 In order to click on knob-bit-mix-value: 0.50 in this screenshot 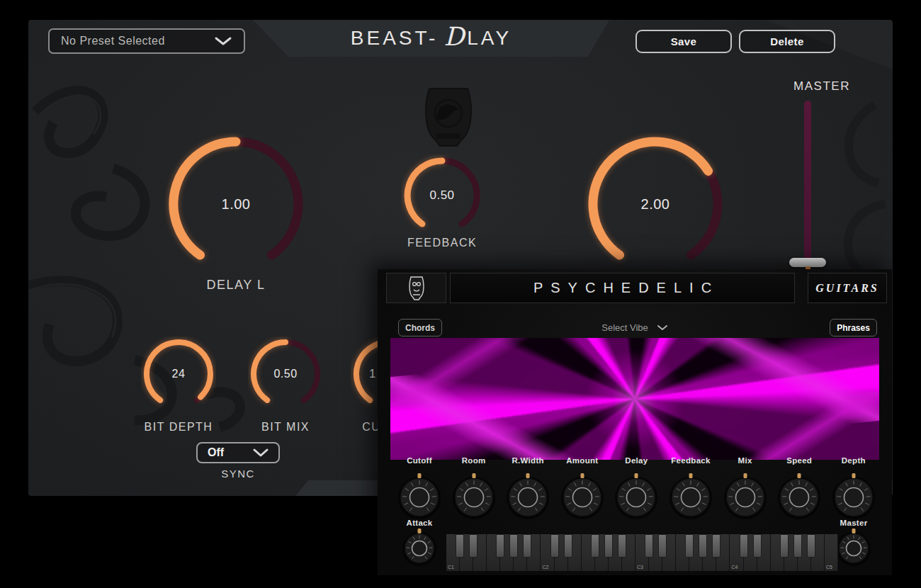, I will do `click(285, 374)`.